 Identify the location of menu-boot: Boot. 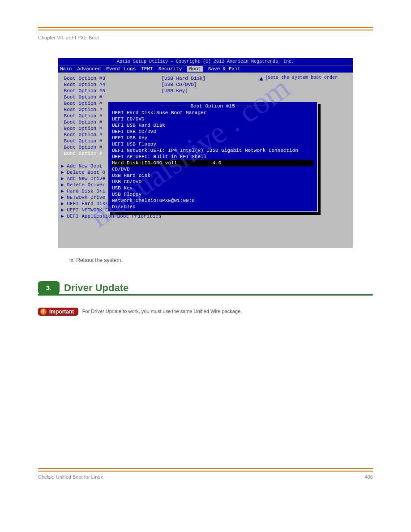
(195, 69).